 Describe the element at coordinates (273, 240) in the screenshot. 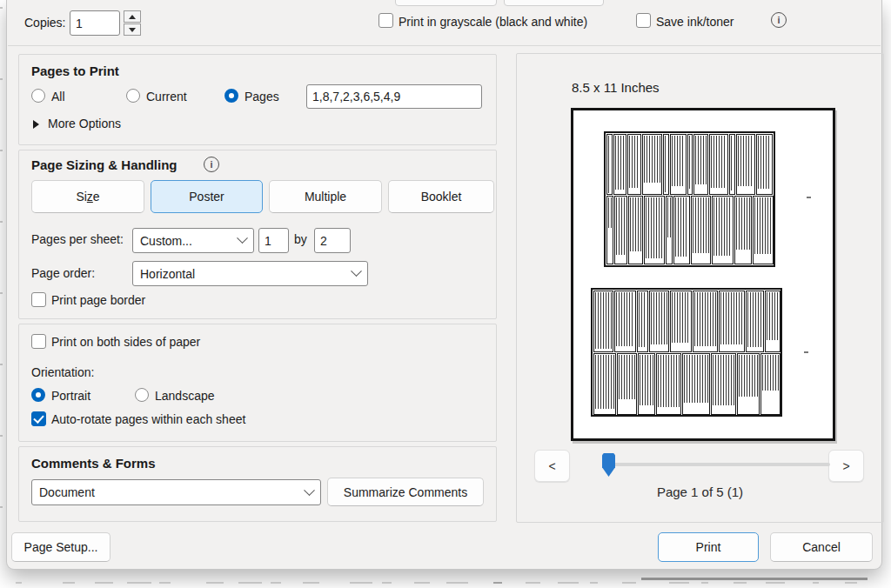

I see `grid-x-input` at that location.